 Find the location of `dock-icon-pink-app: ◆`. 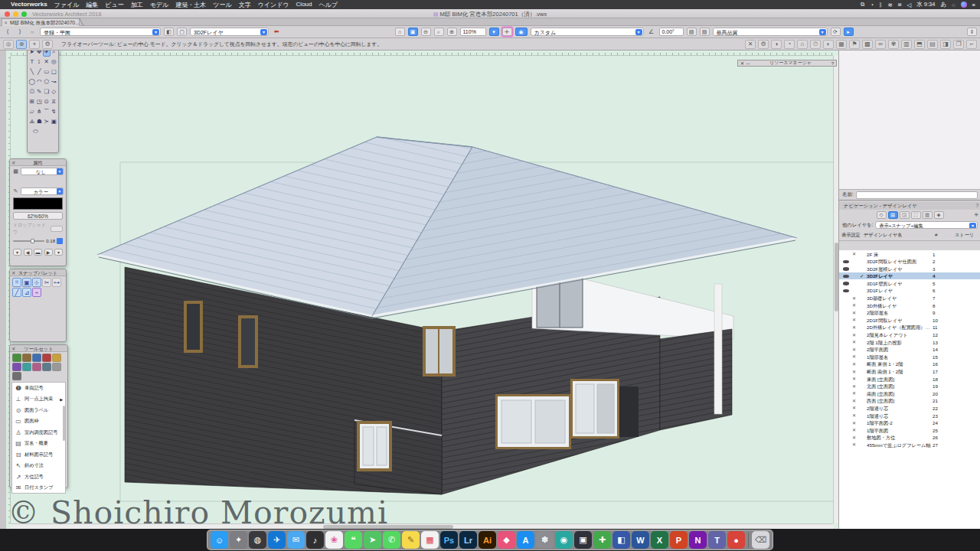

dock-icon-pink-app: ◆ is located at coordinates (507, 540).